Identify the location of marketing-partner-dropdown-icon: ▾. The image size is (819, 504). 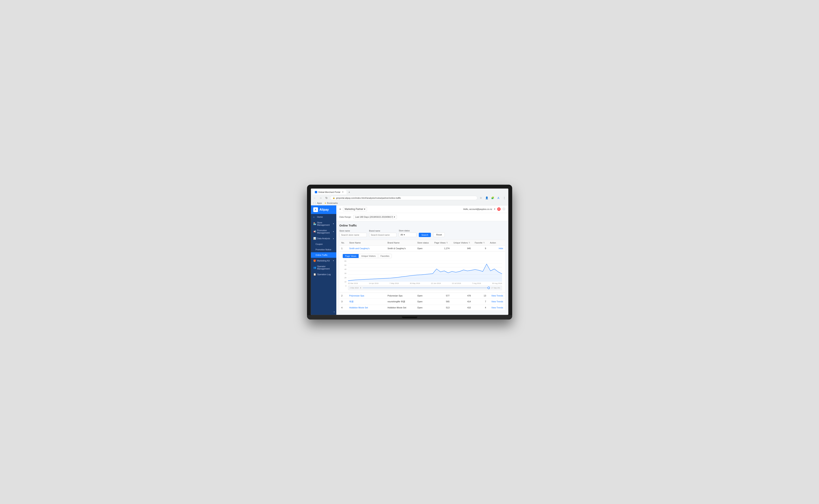
(365, 209).